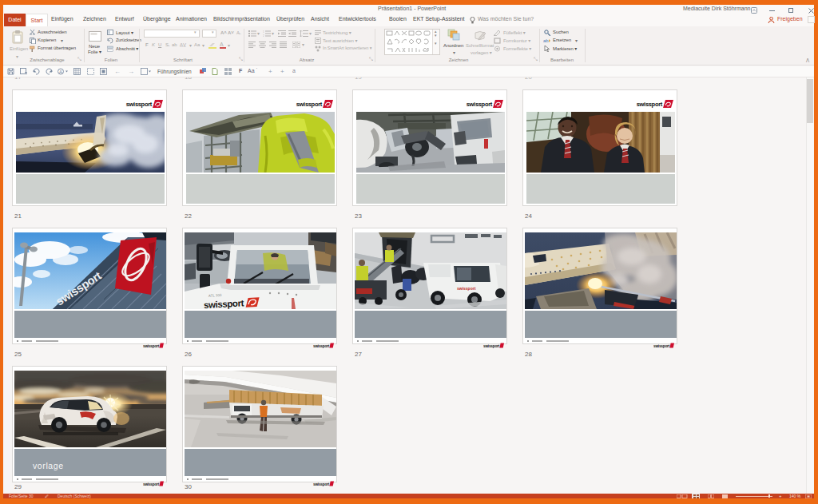 Image resolution: width=818 pixels, height=504 pixels. What do you see at coordinates (264, 35) in the screenshot?
I see `svg-text: 2` at bounding box center [264, 35].